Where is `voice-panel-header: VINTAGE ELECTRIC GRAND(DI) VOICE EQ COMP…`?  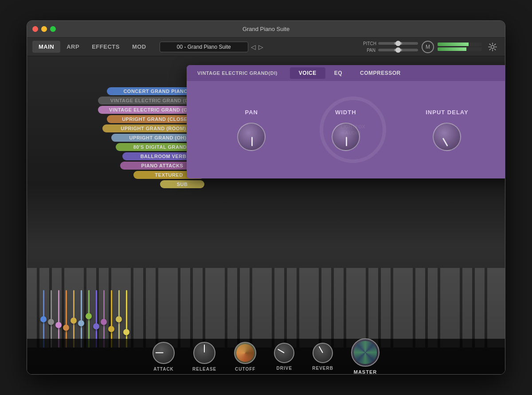
voice-panel-header: VINTAGE ELECTRIC GRAND(DI) VOICE EQ COMP… is located at coordinates (346, 73).